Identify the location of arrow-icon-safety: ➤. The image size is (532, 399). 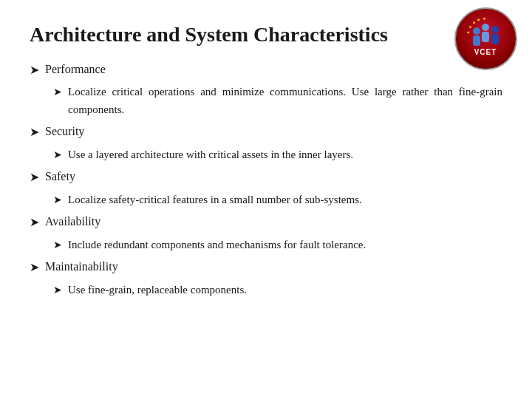
(34, 177).